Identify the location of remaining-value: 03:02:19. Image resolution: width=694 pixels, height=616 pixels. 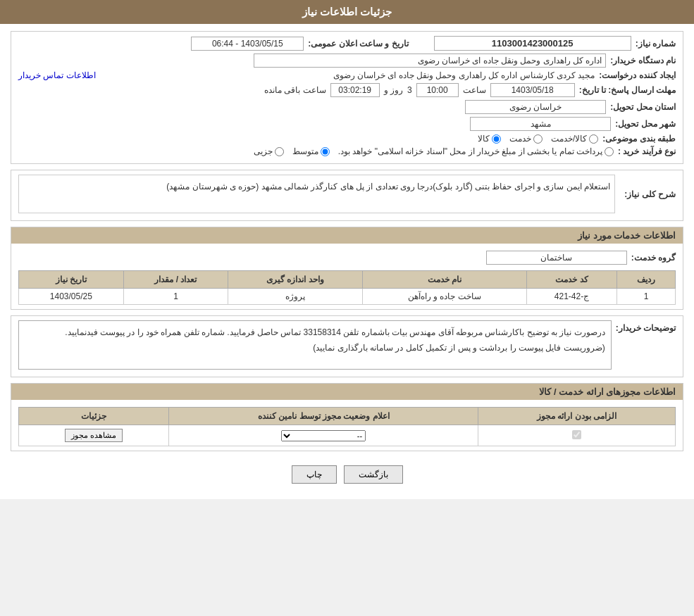
(355, 90).